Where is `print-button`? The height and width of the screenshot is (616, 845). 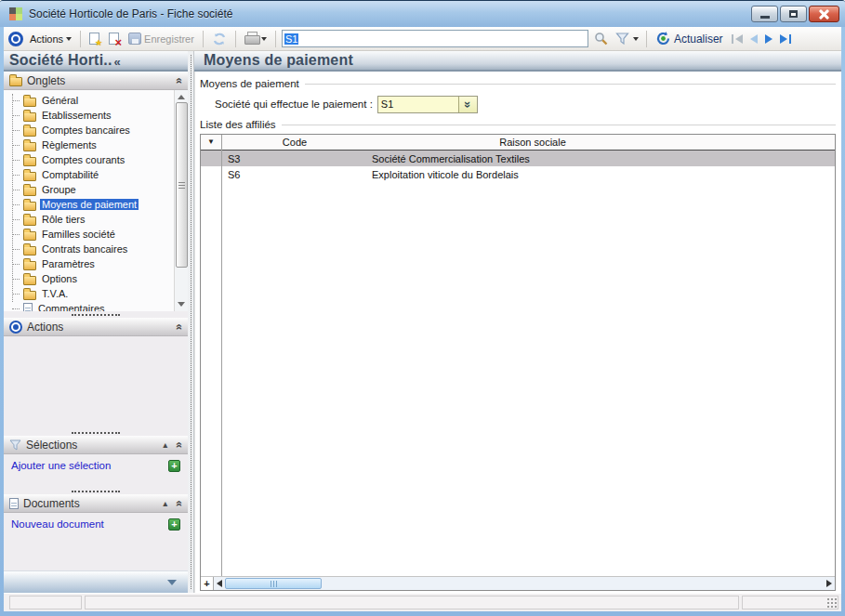 print-button is located at coordinates (256, 39).